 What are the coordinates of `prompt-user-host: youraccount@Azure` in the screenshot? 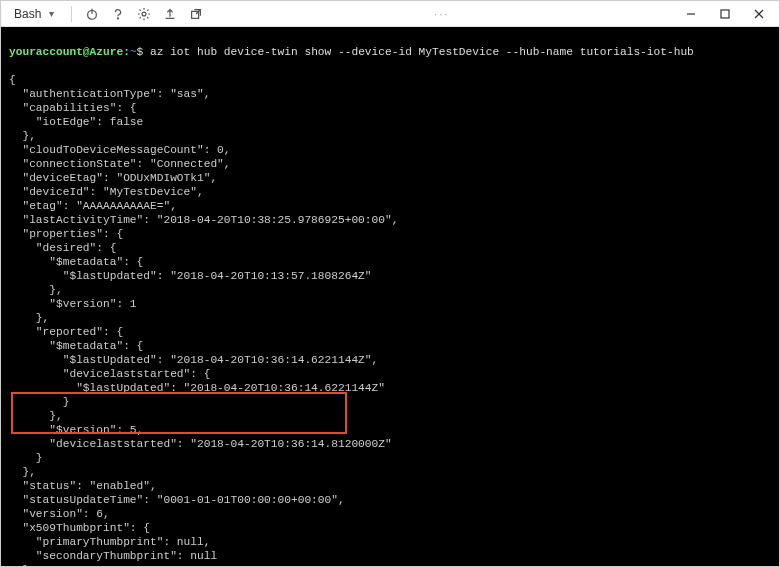 It's located at (66, 52).